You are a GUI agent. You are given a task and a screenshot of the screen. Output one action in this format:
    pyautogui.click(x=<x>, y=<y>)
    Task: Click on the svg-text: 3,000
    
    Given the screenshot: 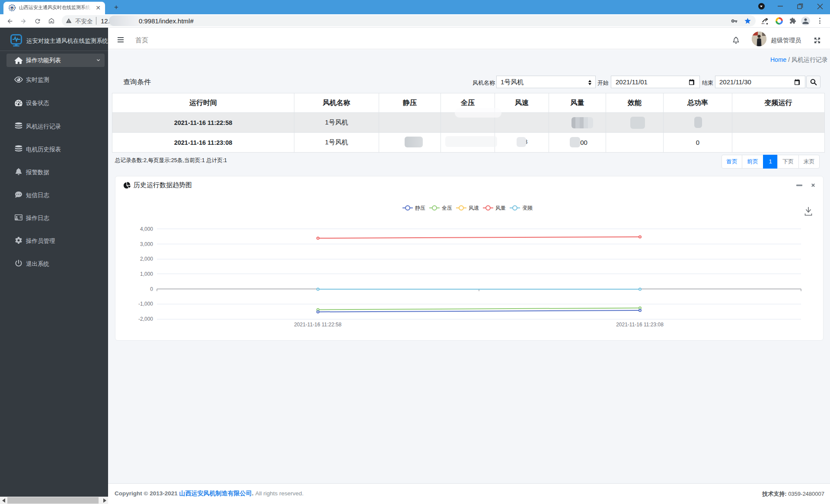 What is the action you would take?
    pyautogui.click(x=147, y=244)
    